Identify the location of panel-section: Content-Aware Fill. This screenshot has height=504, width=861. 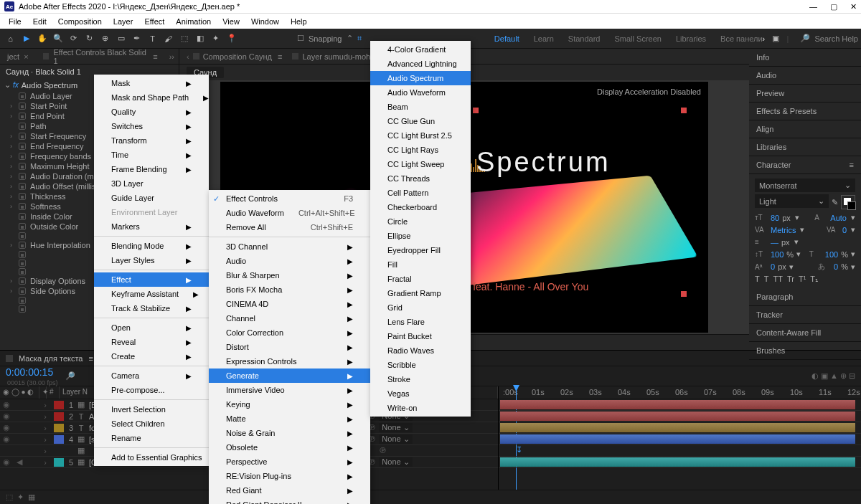
(805, 333).